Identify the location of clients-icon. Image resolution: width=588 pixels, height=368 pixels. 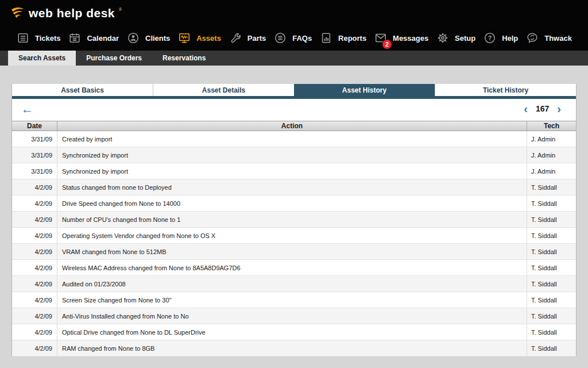
(133, 38).